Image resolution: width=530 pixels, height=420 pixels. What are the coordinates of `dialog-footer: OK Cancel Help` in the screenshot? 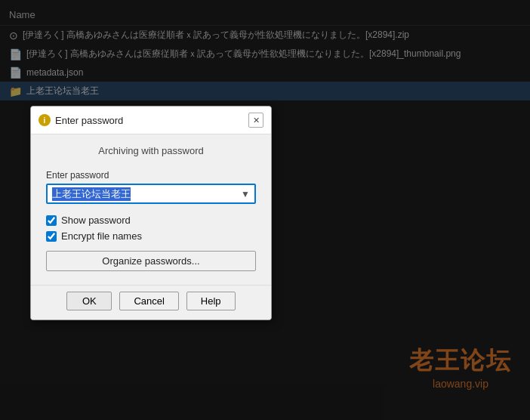 It's located at (151, 302).